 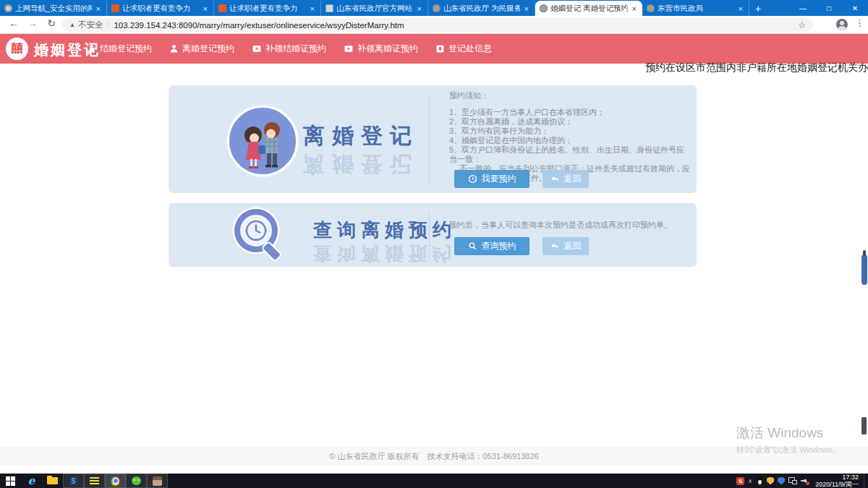 What do you see at coordinates (864, 270) in the screenshot?
I see `scrollbar-thumb` at bounding box center [864, 270].